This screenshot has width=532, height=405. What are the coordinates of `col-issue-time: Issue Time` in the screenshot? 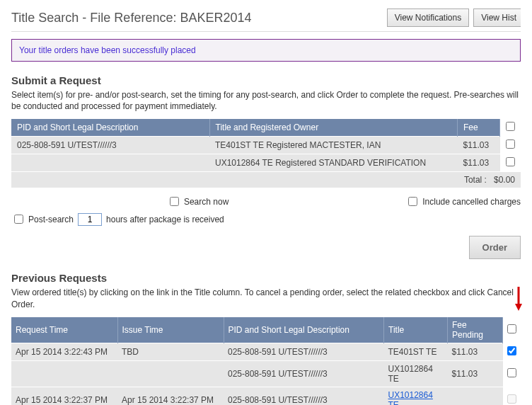 It's located at (170, 330).